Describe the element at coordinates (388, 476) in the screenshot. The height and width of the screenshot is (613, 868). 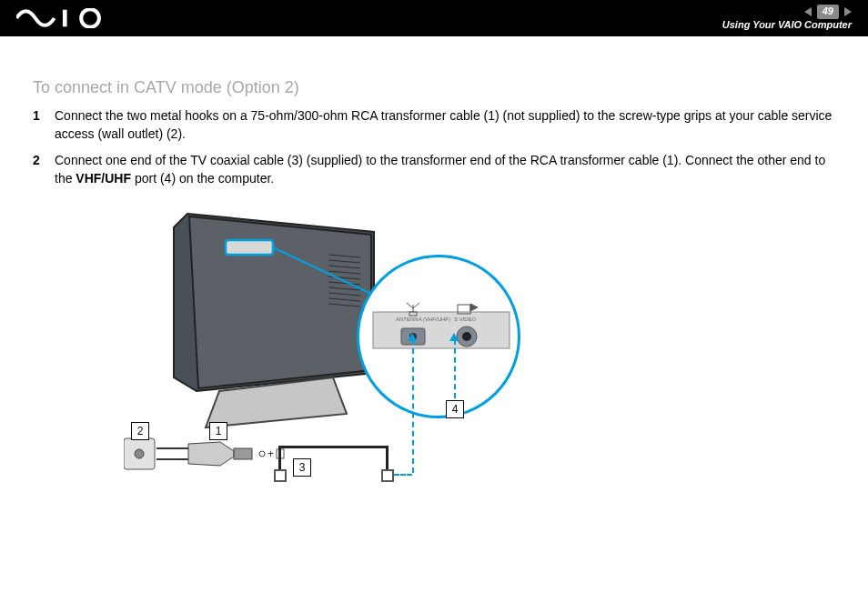
I see `coax-plug-right` at that location.